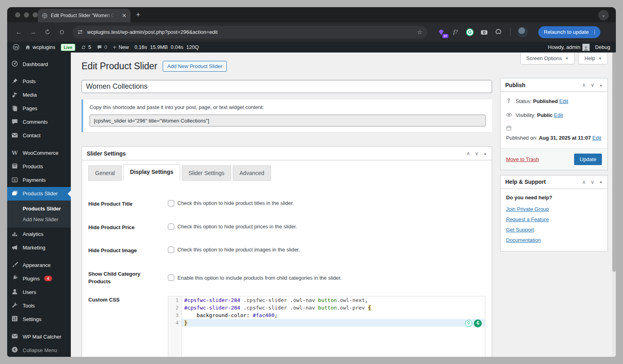 This screenshot has height=364, width=623. Describe the element at coordinates (26, 15) in the screenshot. I see `minimize-window-button` at that location.